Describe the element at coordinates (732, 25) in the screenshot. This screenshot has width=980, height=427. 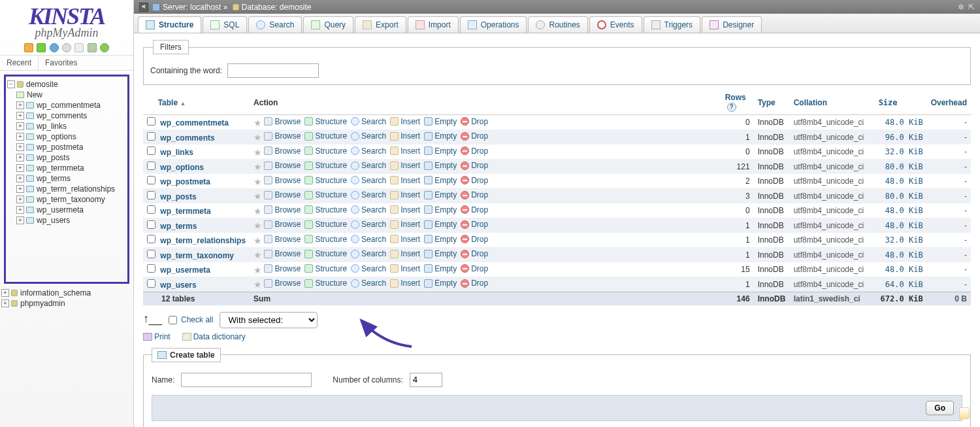
I see `tab-designer: Designer` at that location.